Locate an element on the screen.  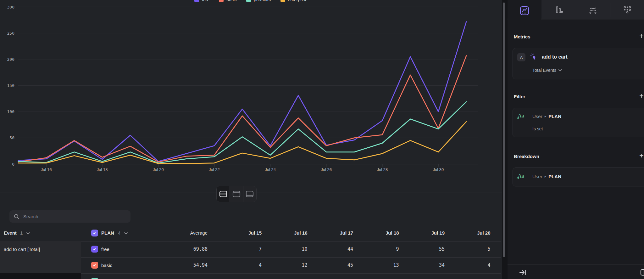
search-placeholder: Search is located at coordinates (31, 217).